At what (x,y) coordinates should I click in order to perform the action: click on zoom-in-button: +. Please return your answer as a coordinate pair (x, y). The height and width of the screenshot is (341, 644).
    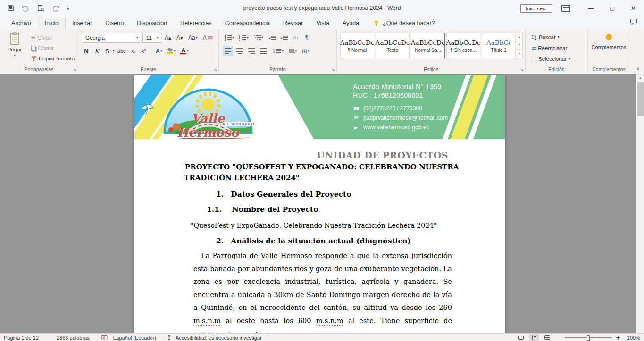
    Looking at the image, I should click on (618, 338).